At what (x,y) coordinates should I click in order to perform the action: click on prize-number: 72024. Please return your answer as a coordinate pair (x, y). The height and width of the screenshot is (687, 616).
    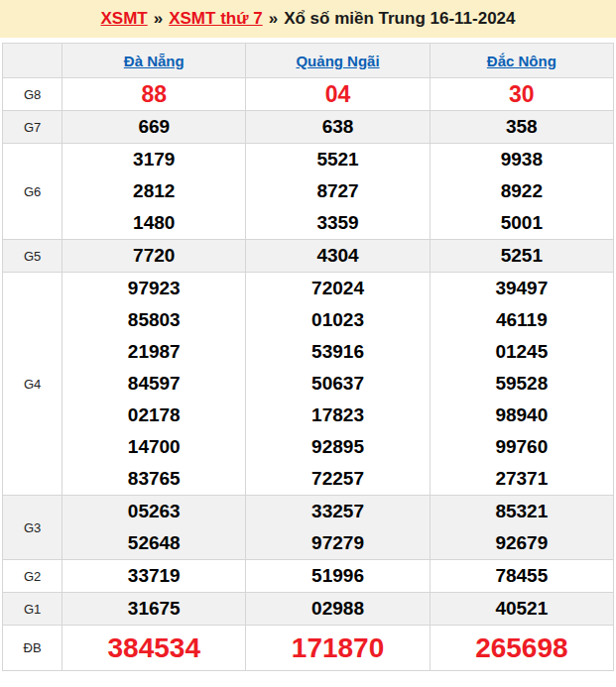
    Looking at the image, I should click on (337, 288).